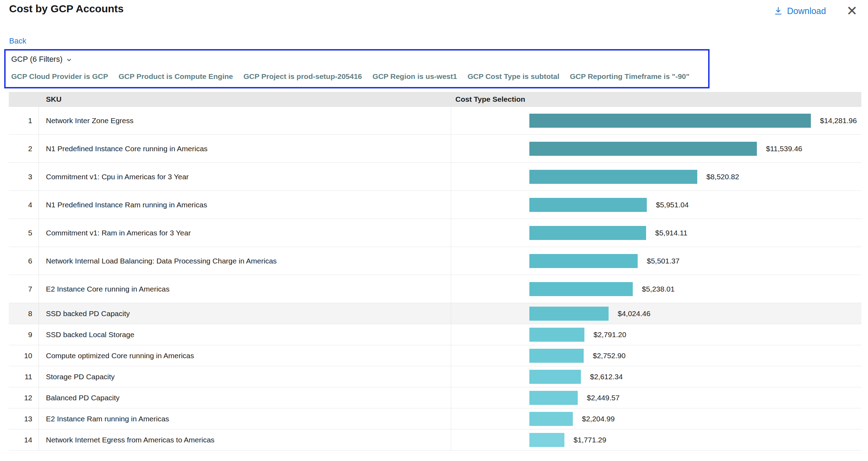  I want to click on row-chart-cell: $2,791.20, so click(656, 335).